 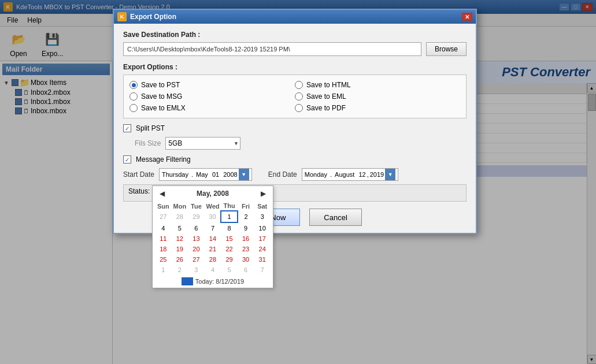 What do you see at coordinates (295, 96) in the screenshot?
I see `export-options-section: Save to PST Save to HTML Save to MSG Sav…` at bounding box center [295, 96].